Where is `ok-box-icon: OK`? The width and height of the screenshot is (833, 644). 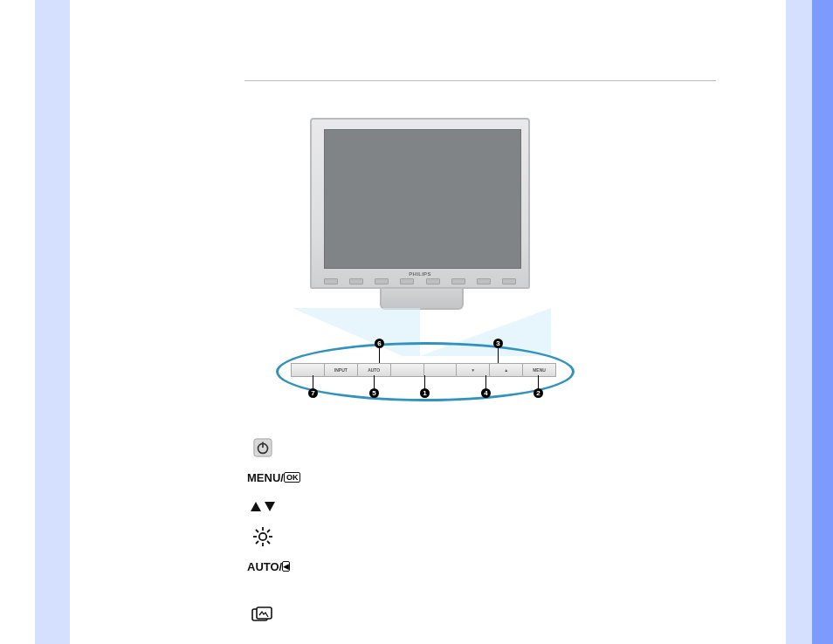 ok-box-icon: OK is located at coordinates (293, 477).